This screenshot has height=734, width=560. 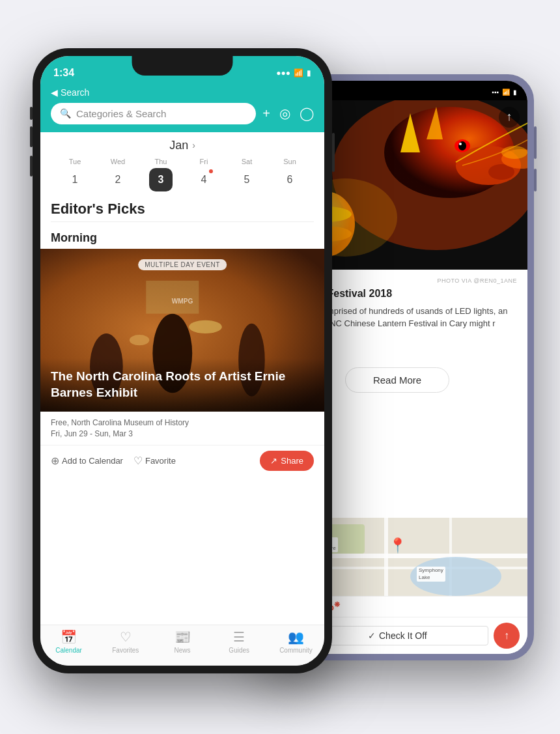 What do you see at coordinates (182, 384) in the screenshot?
I see `event-title-overlay: The North Carolina Roots of Artist Ernie…` at bounding box center [182, 384].